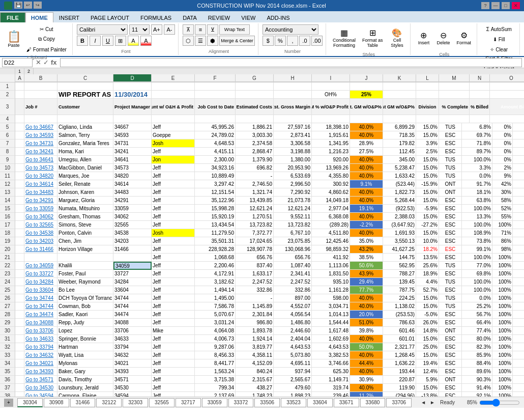 The height and width of the screenshot is (420, 524). What do you see at coordinates (20, 184) in the screenshot?
I see `cell-A12` at bounding box center [20, 184].